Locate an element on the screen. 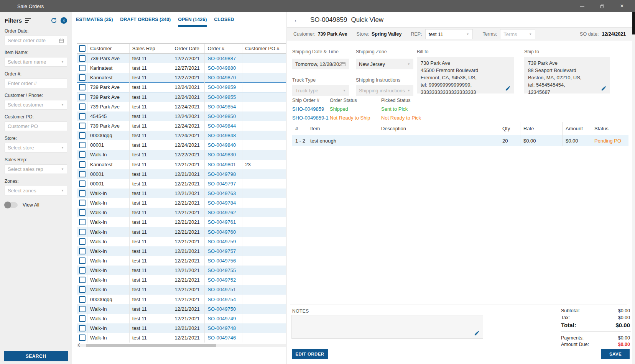  table-row: Walk-Intest 1112/21/2021SO-0049756 is located at coordinates (181, 261).